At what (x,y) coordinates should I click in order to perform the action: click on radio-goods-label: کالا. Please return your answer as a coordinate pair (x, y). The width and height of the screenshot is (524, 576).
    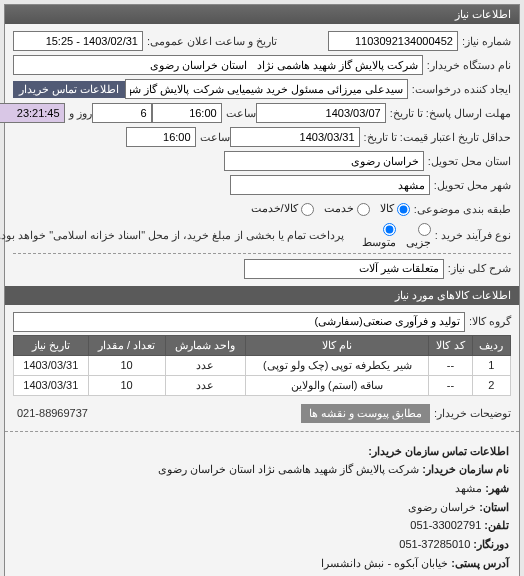
    Looking at the image, I should click on (395, 209).